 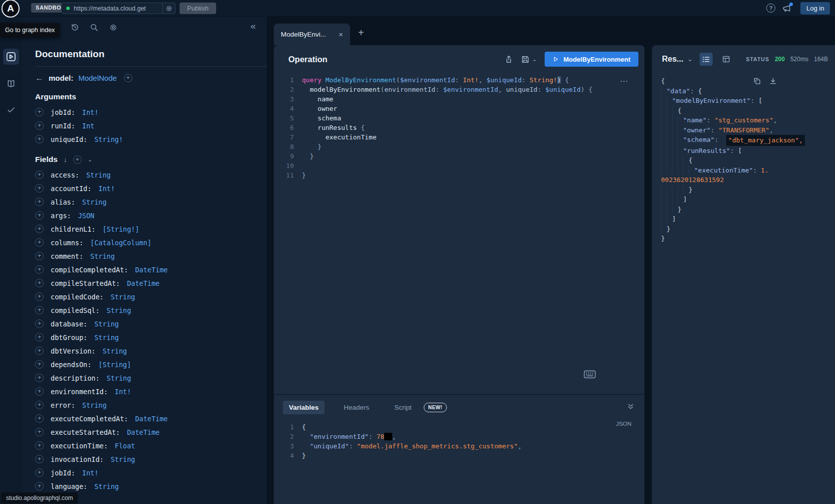 I want to click on doc-field-row: +language: String, so click(x=151, y=486).